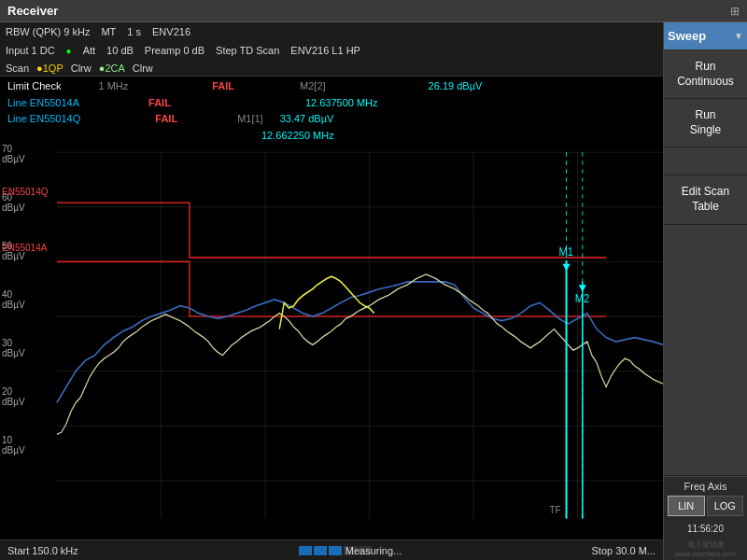  I want to click on m1-val: 33.47 dBµV, so click(307, 119).